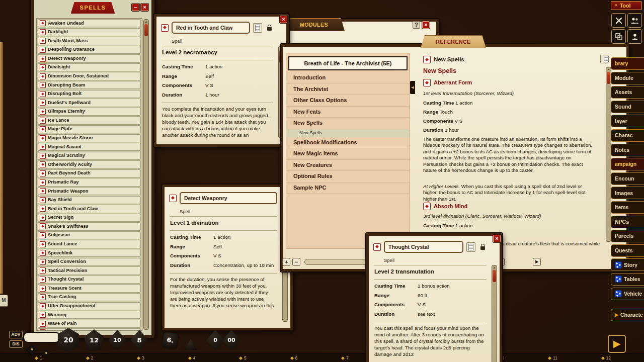  Describe the element at coordinates (90, 235) in the screenshot. I see `spell-list-item: Solipsism` at that location.